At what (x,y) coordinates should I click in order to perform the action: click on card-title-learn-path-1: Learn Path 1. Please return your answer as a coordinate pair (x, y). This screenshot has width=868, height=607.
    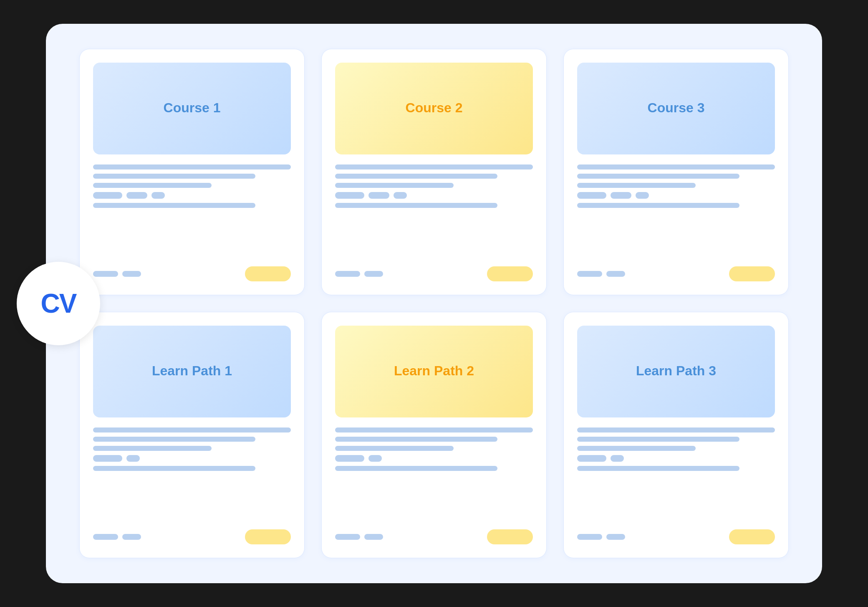
    Looking at the image, I should click on (192, 371).